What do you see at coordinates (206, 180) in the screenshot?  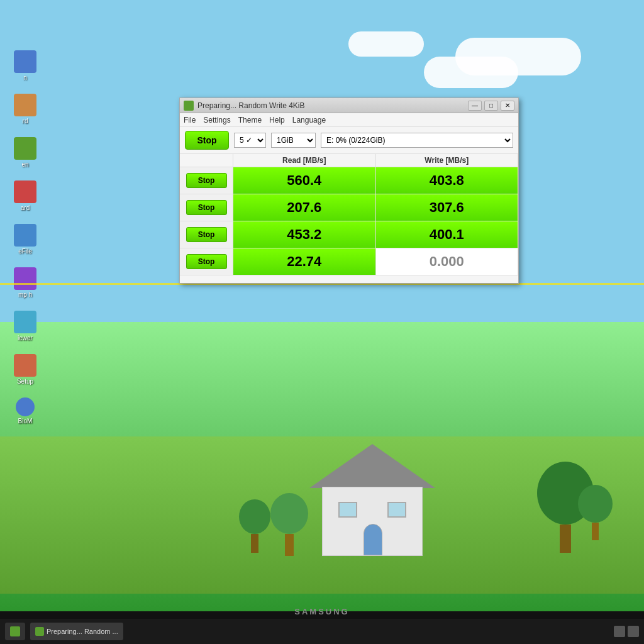 I see `cdm-row1-btn-cell: Stop` at bounding box center [206, 180].